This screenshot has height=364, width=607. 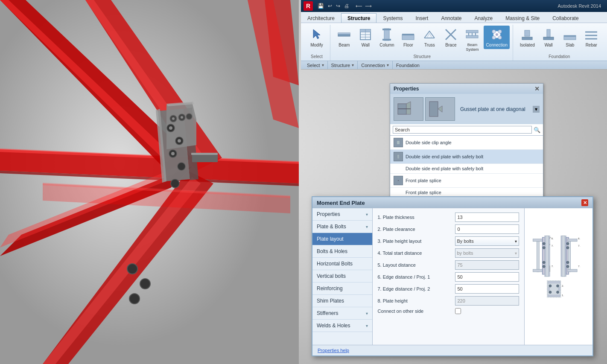 What do you see at coordinates (448, 289) in the screenshot?
I see `field-edge-dist-2: 7. Edge distance / Proj. 2` at bounding box center [448, 289].